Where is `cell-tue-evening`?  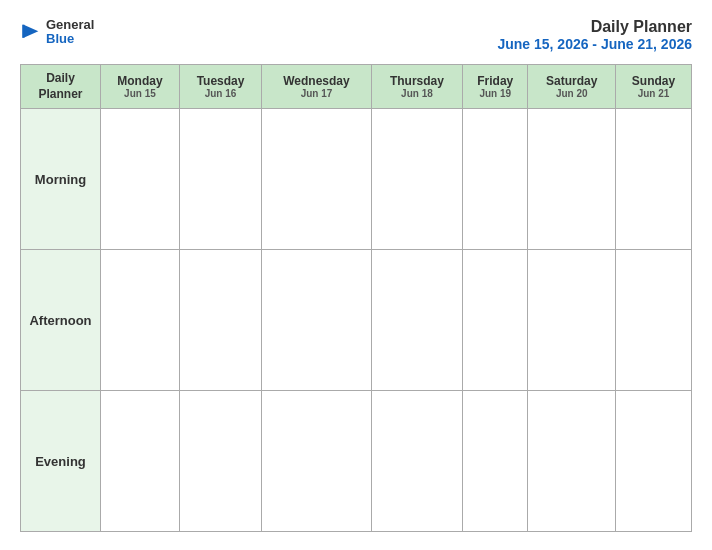
cell-tue-evening is located at coordinates (220, 462).